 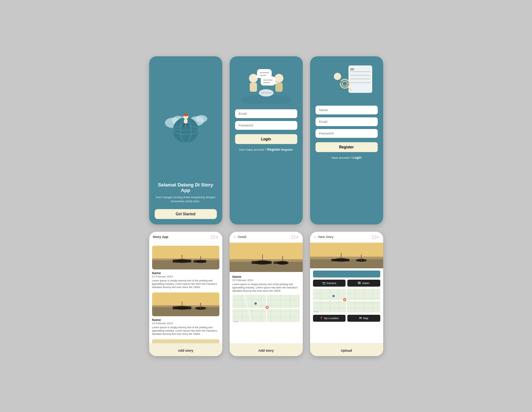 What do you see at coordinates (186, 199) in the screenshot?
I see `splash-subtitle: Kami sangat senang Anda bergabung dengan…` at bounding box center [186, 199].